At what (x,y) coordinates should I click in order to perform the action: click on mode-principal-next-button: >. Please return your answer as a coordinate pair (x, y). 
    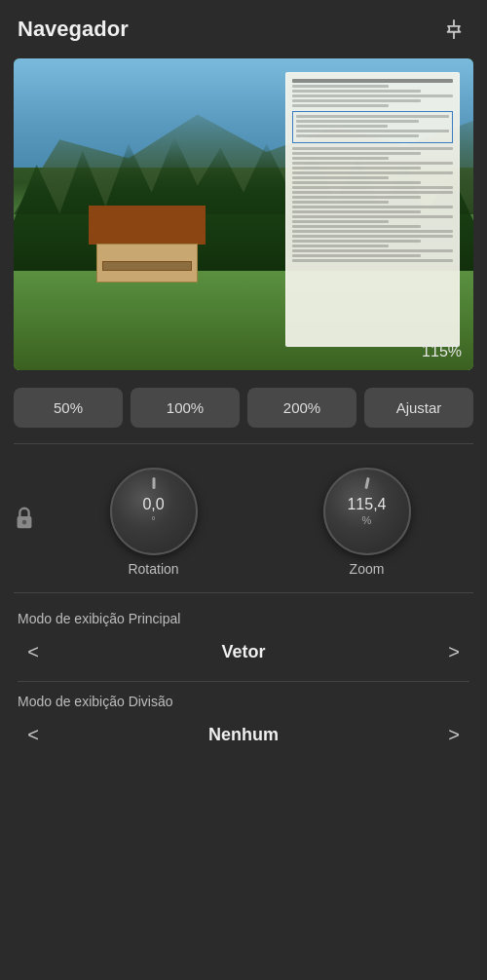
    Looking at the image, I should click on (454, 652).